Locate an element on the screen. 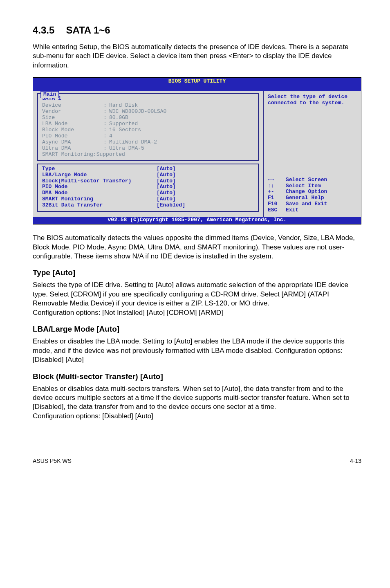  detected-value: 80.0GB is located at coordinates (119, 118).